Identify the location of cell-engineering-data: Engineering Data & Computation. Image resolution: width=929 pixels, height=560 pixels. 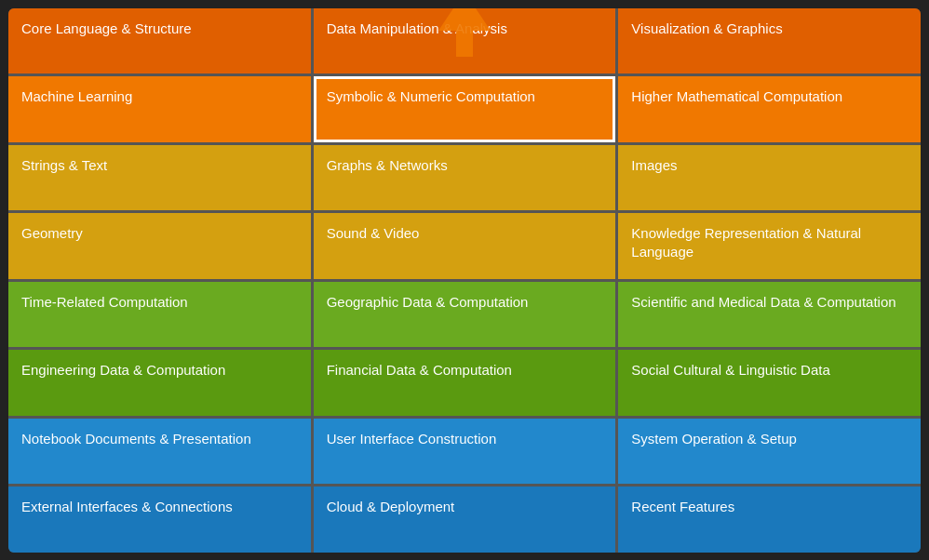
(160, 383).